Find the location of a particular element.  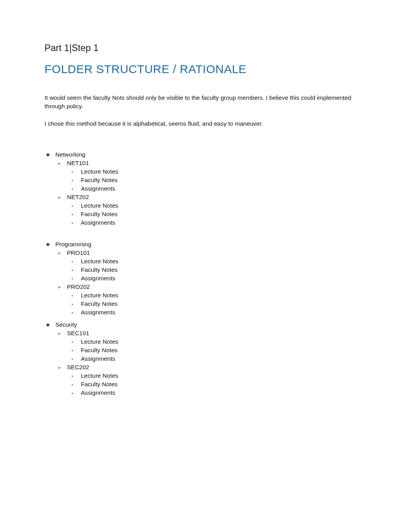

outline-lvl1-label: Programming is located at coordinates (74, 244).